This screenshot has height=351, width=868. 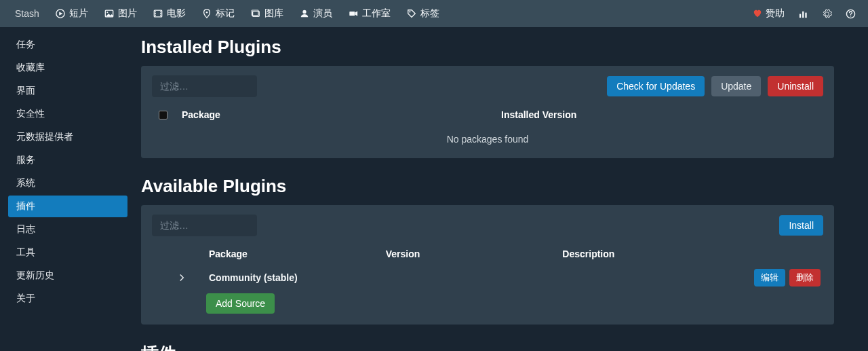 What do you see at coordinates (660, 115) in the screenshot?
I see `col-installed-version: Installed Version` at bounding box center [660, 115].